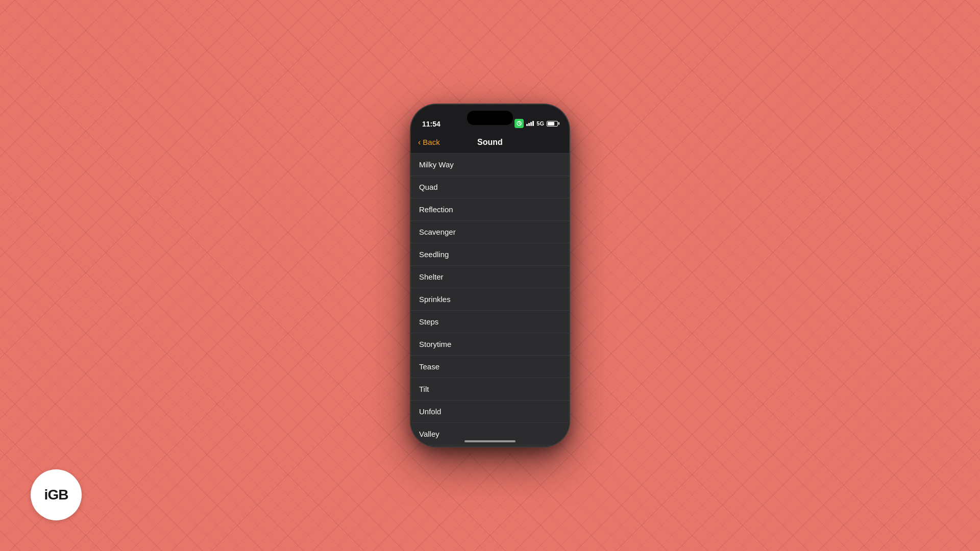  Describe the element at coordinates (519, 123) in the screenshot. I see `app-icon` at that location.